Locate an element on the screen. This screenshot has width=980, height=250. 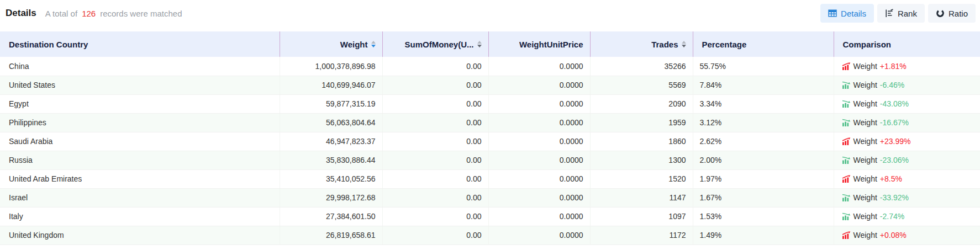
weight-cell: 140,699,946.07 is located at coordinates (331, 85).